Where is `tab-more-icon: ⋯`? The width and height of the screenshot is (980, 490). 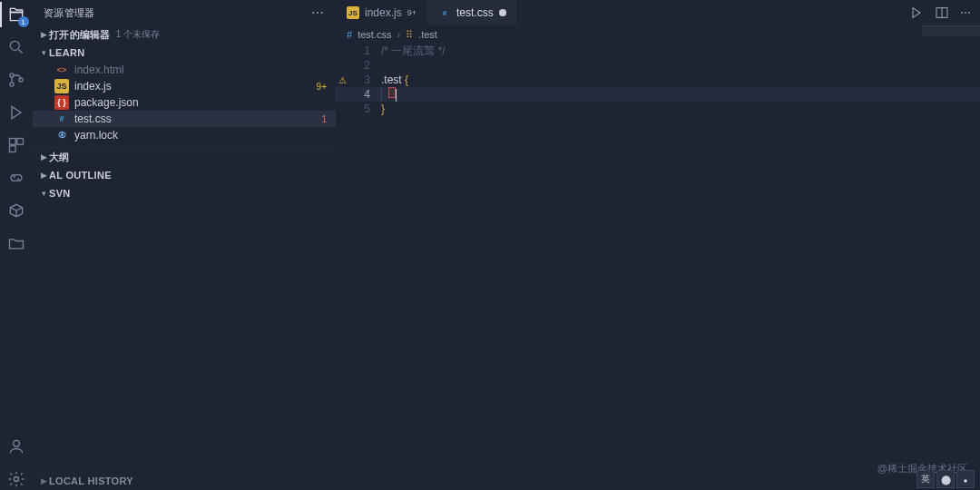 tab-more-icon: ⋯ is located at coordinates (965, 13).